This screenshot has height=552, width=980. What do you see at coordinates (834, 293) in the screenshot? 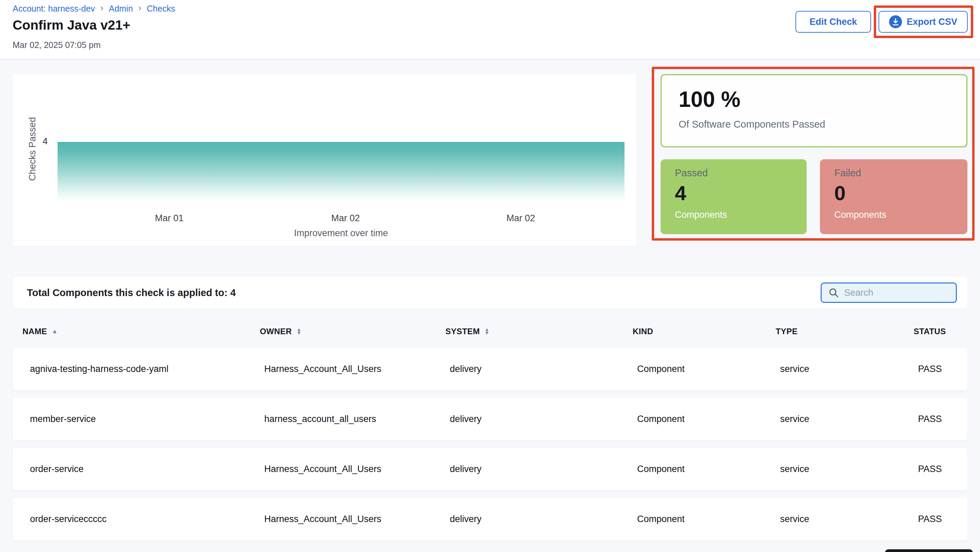
I see `search-icon` at bounding box center [834, 293].